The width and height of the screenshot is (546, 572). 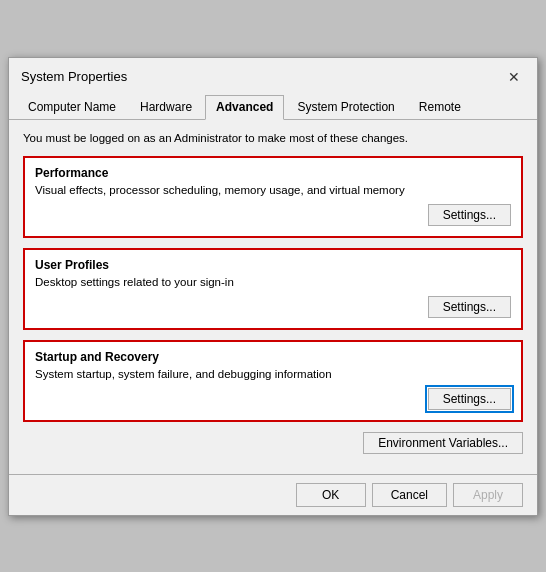 I want to click on startup-recovery-settings-button: Settings..., so click(x=470, y=399).